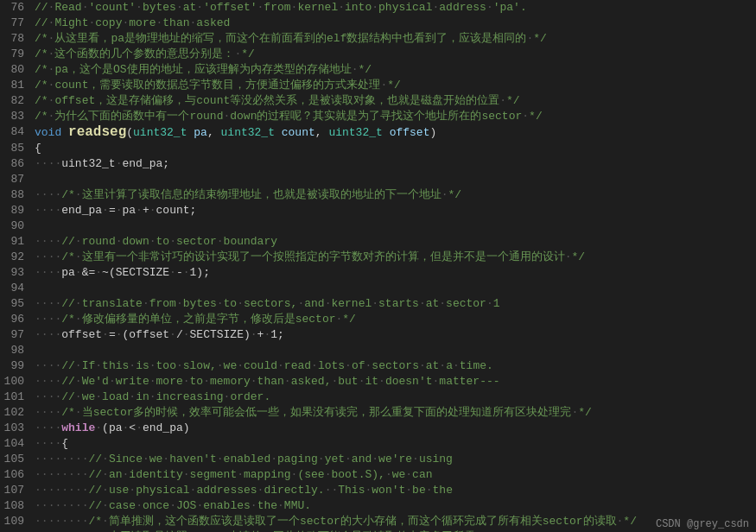  I want to click on table-row: 108········//·case·once·JOS·enables·the·…, so click(378, 506).